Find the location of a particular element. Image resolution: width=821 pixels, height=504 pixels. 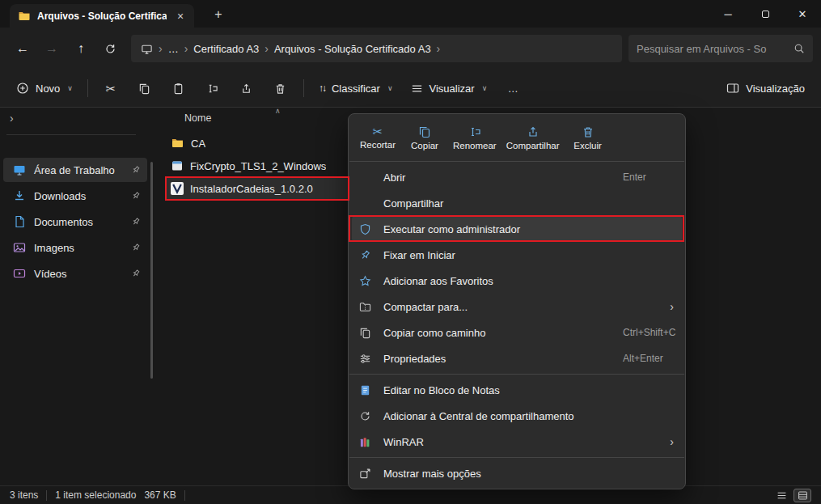

show-more-icon is located at coordinates (366, 474).